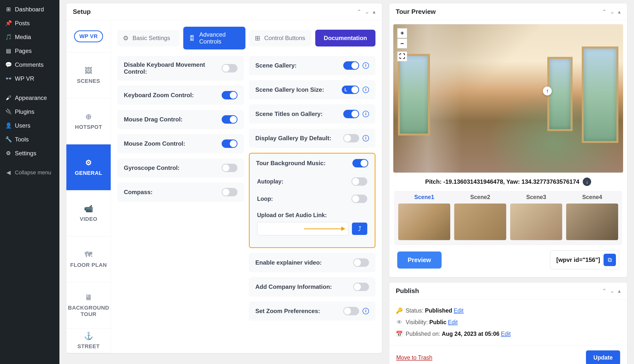  I want to click on move-to-trash-link: Move to Trash, so click(414, 358).